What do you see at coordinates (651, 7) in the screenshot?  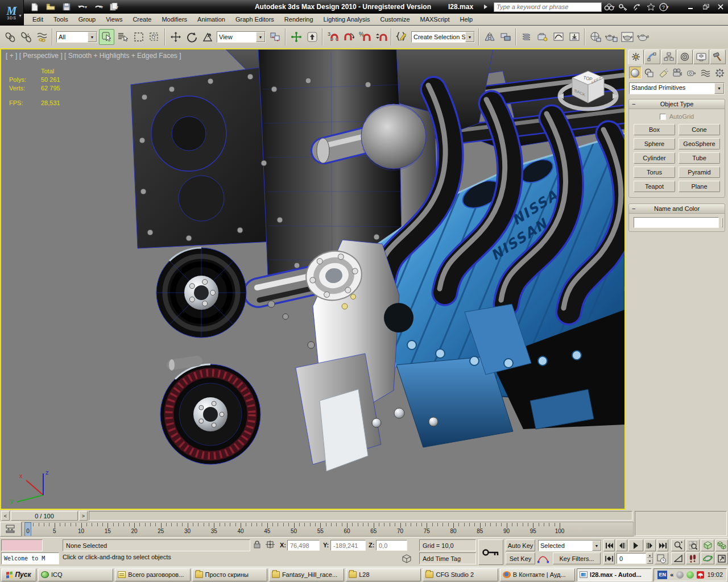 I see `favorites-star-icon` at bounding box center [651, 7].